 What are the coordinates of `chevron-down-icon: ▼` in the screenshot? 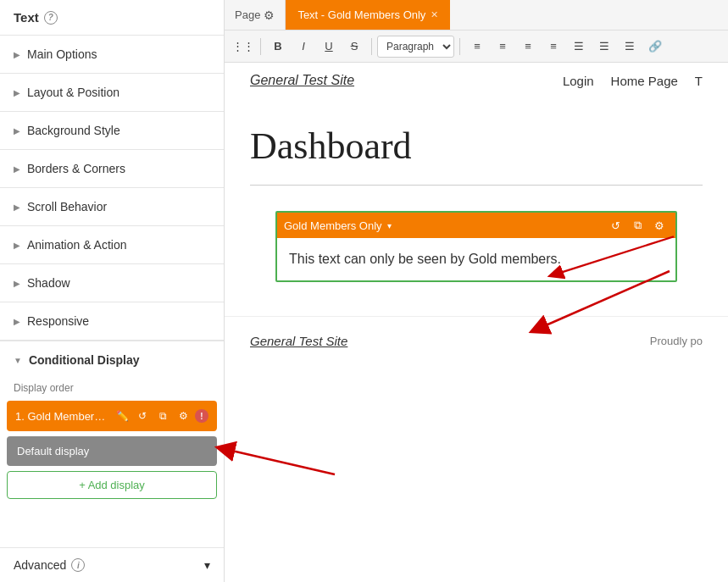 It's located at (18, 361).